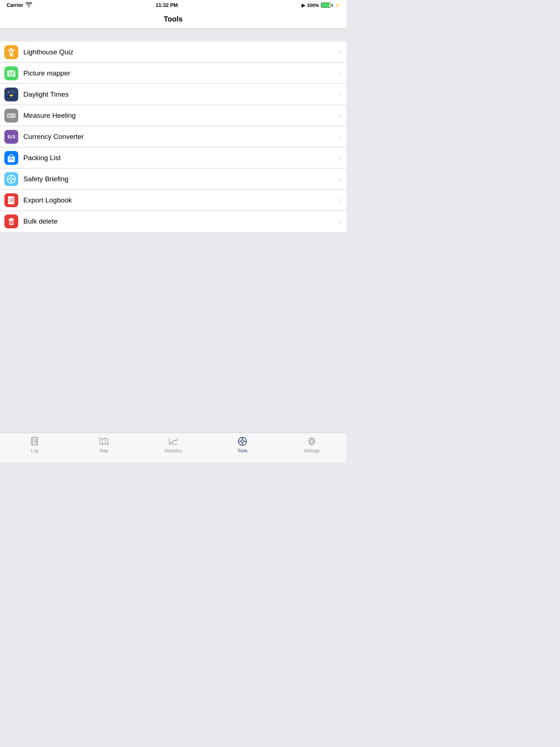 The width and height of the screenshot is (560, 747). I want to click on currency-converter-icon: € £ $, so click(11, 137).